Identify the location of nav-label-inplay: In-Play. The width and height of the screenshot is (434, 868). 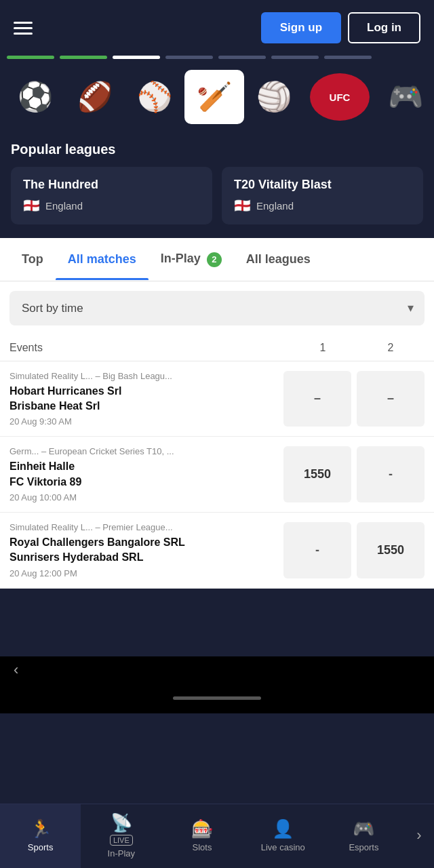
(121, 853).